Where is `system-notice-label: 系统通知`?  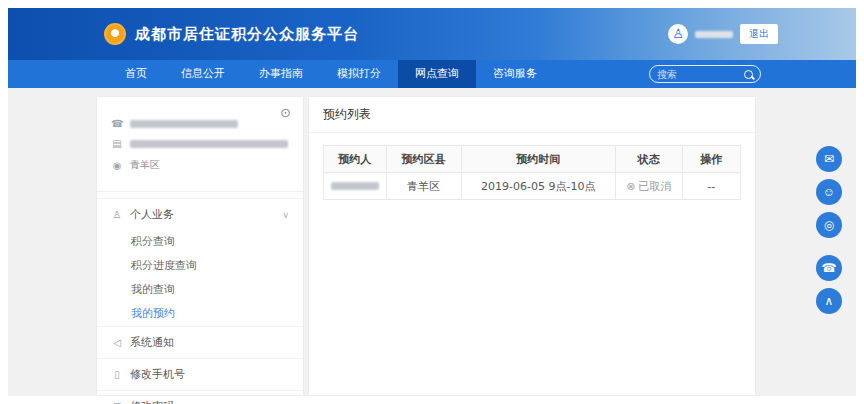
system-notice-label: 系统通知 is located at coordinates (152, 342).